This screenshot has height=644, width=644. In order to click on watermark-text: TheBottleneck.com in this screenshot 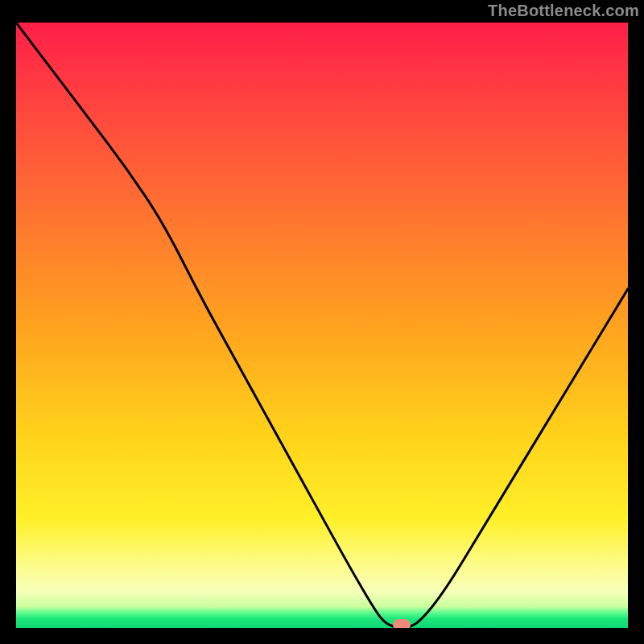, I will do `click(564, 11)`.